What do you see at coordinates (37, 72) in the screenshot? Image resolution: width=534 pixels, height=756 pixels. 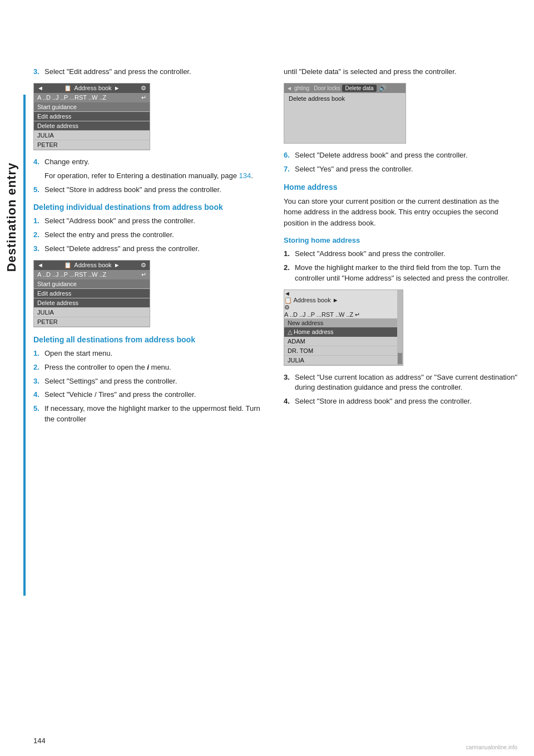 I see `step-3-num: 3.` at bounding box center [37, 72].